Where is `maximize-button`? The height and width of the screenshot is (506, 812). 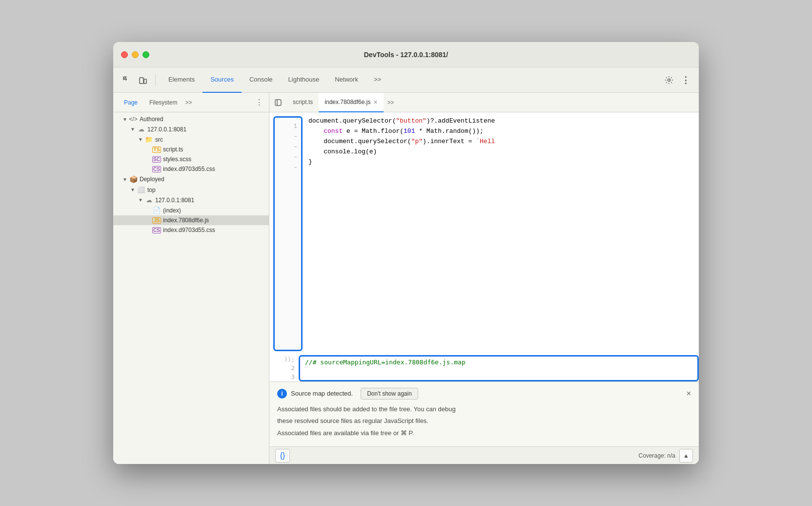 maximize-button is located at coordinates (146, 55).